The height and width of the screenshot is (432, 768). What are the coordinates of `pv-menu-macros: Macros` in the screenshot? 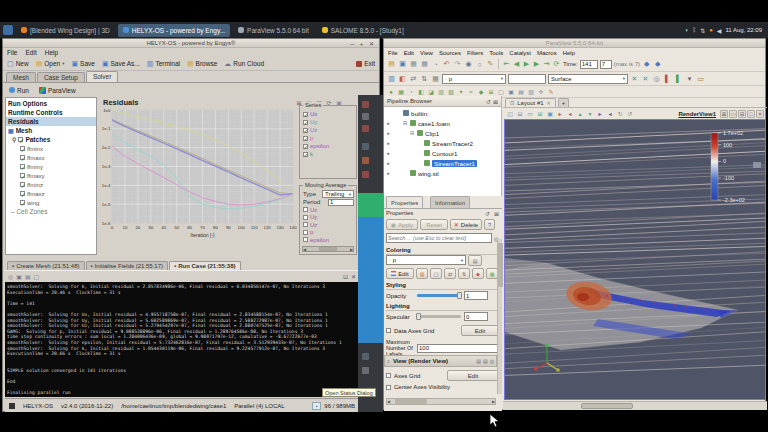 It's located at (547, 53).